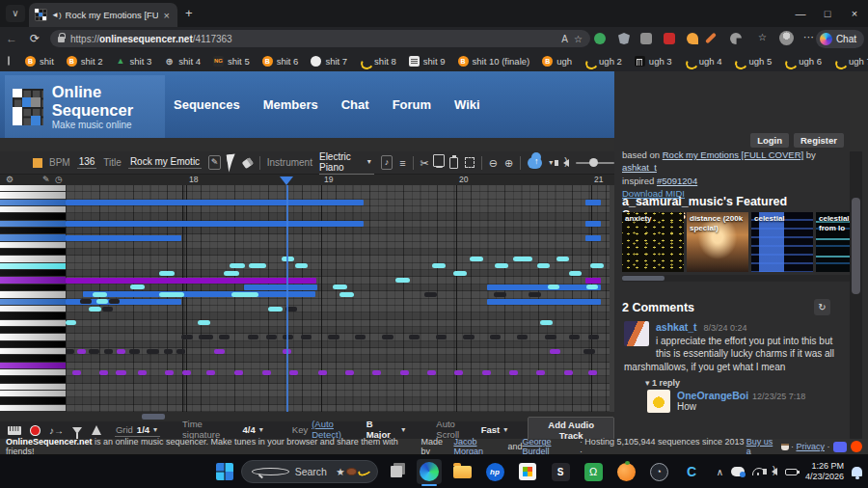 The width and height of the screenshot is (868, 488). What do you see at coordinates (412, 104) in the screenshot?
I see `nav-item-forum: Forum` at bounding box center [412, 104].